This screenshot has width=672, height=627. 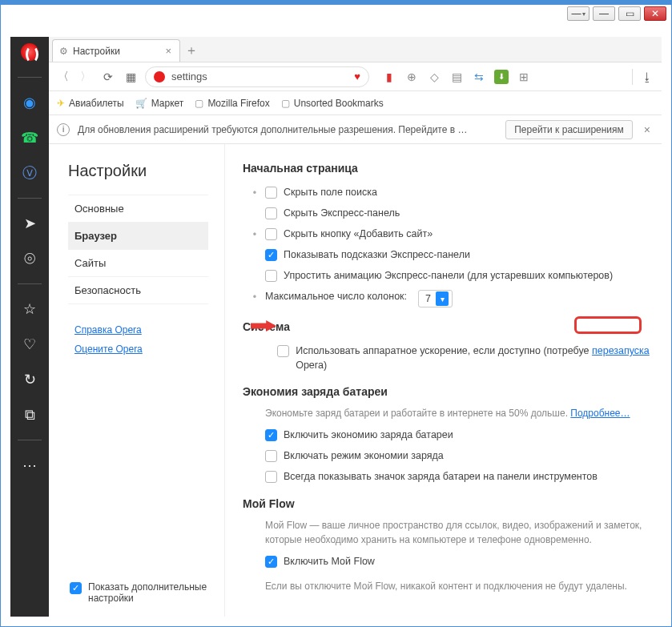 I want to click on reload-button: ⟳, so click(x=108, y=77).